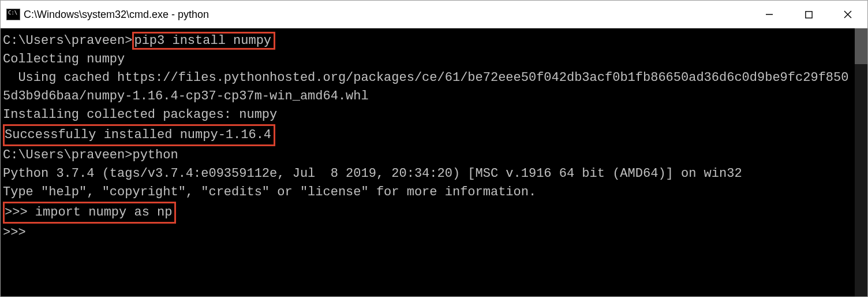 This screenshot has height=297, width=868. I want to click on highlight-import: >>> import numpy as np, so click(89, 213).